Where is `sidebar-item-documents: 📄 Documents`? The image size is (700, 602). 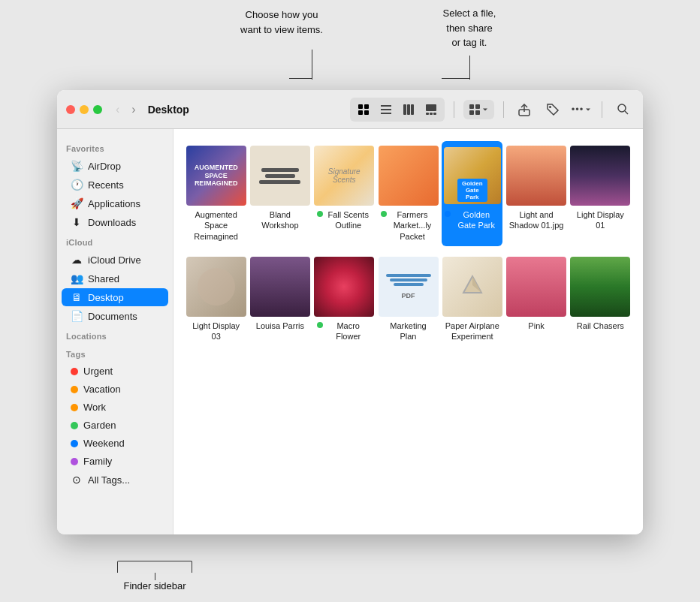 sidebar-item-documents: 📄 Documents is located at coordinates (115, 316).